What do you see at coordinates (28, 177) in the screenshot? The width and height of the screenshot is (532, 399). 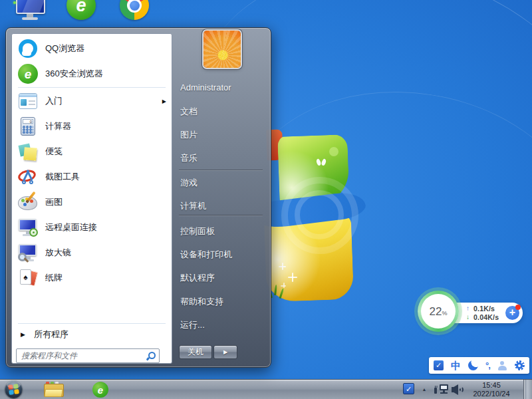 I see `snipping-tool-icon` at bounding box center [28, 177].